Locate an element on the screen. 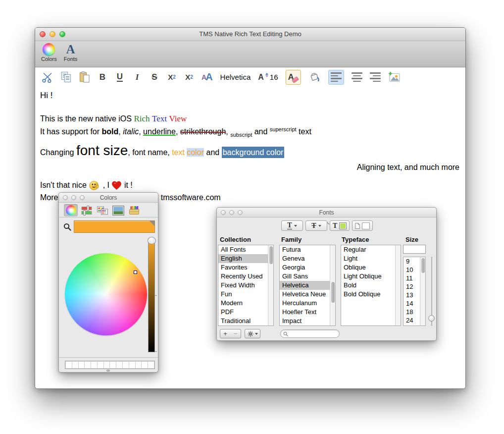 The width and height of the screenshot is (504, 434). remove-collection-button: − is located at coordinates (236, 334).